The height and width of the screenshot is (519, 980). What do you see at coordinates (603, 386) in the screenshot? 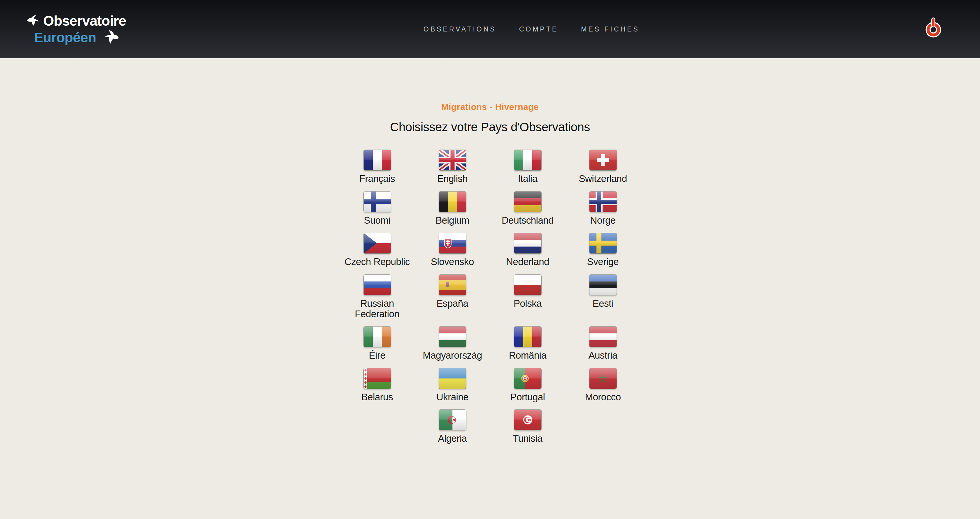
I see `country-item-ma: Morocco` at bounding box center [603, 386].